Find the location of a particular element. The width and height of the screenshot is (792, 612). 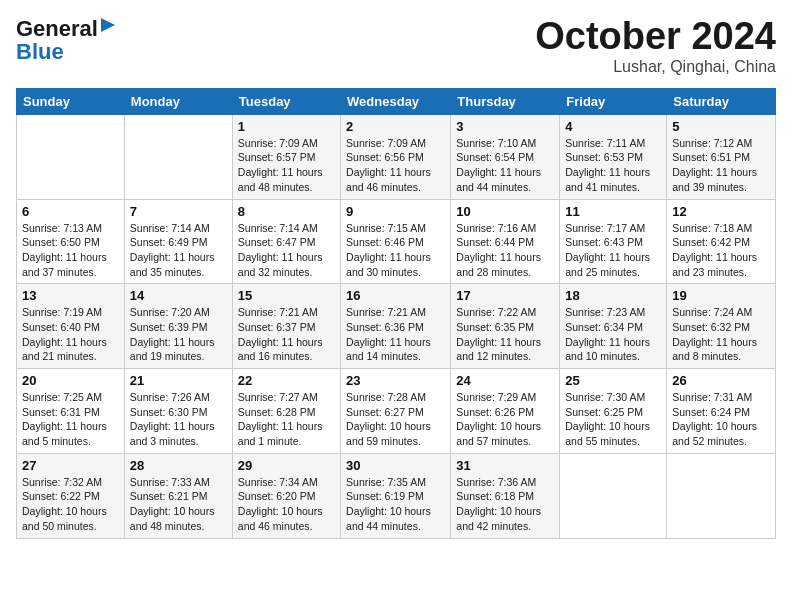

weekday-header: Saturday is located at coordinates (722, 101).